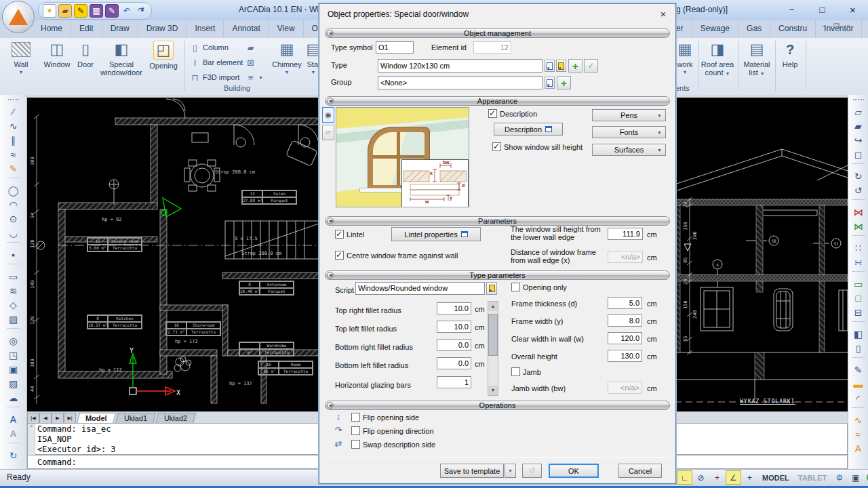 The width and height of the screenshot is (868, 488). Describe the element at coordinates (859, 176) in the screenshot. I see `rotate-icon: ↻` at that location.